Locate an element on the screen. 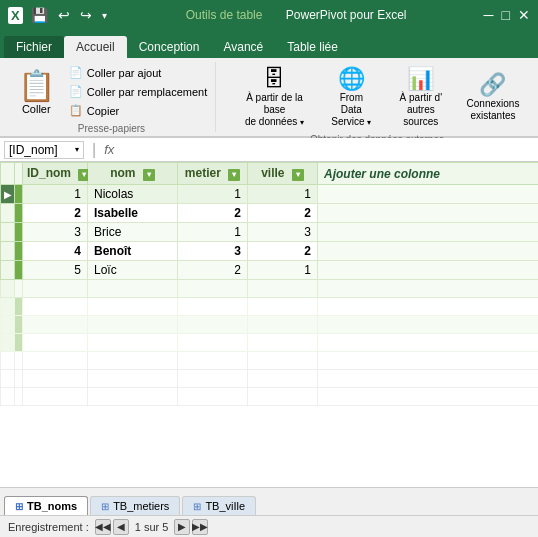 The width and height of the screenshot is (538, 537). other-sources-icon: 📊 is located at coordinates (420, 79).